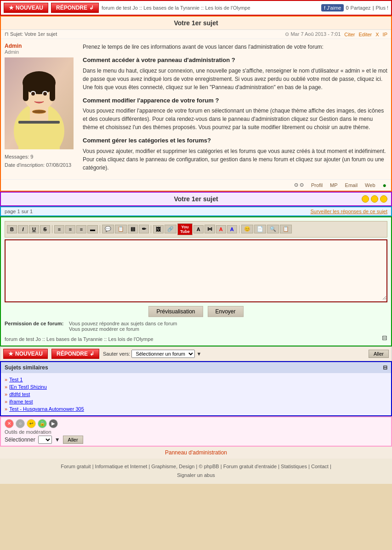 This screenshot has height=550, width=392. I want to click on nouveau-button: ★ NOUVEAU, so click(26, 8).